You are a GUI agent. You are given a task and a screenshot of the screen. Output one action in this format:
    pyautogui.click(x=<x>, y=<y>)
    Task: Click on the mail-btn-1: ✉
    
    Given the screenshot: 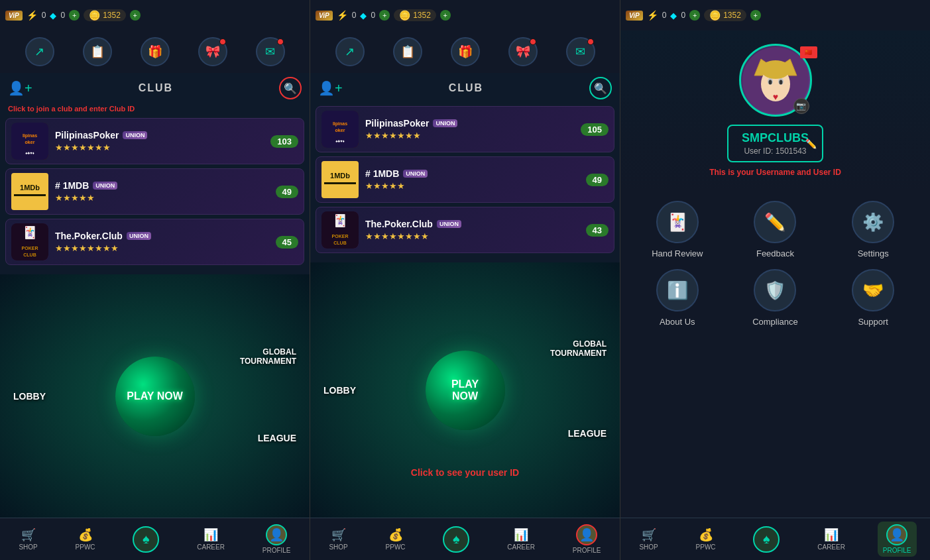 What is the action you would take?
    pyautogui.click(x=270, y=52)
    